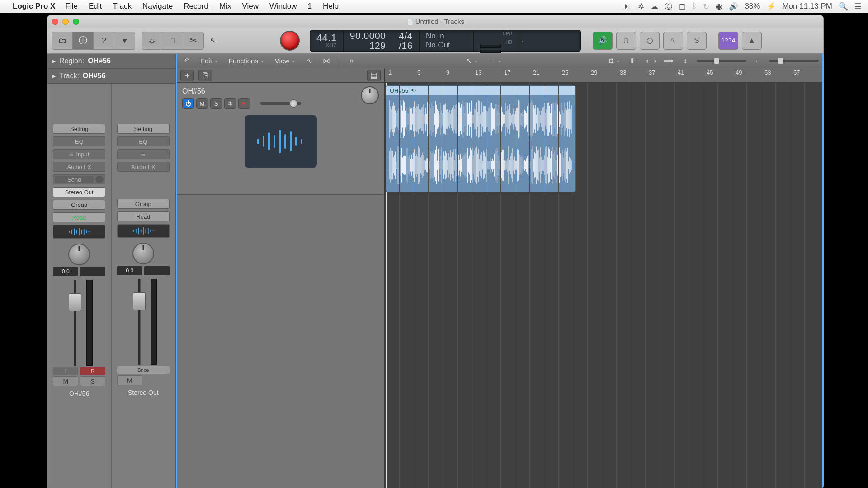 This screenshot has height=488, width=868. I want to click on menu-navigate: Navigate, so click(157, 6).